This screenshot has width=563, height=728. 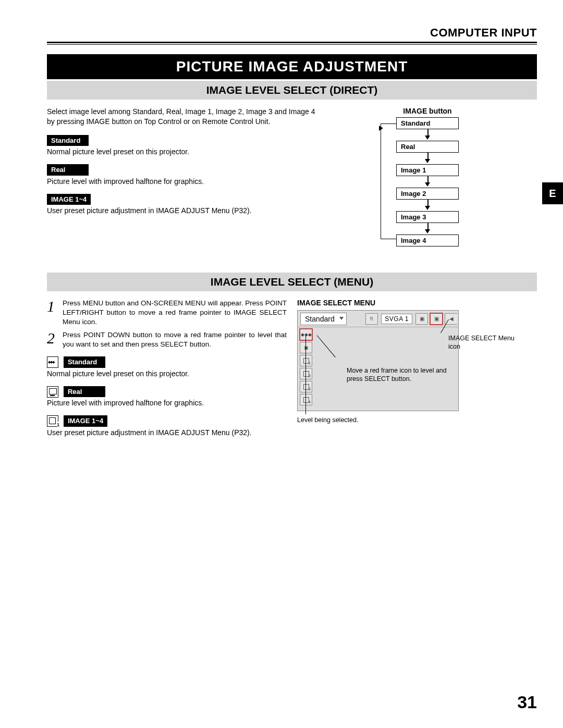 What do you see at coordinates (177, 313) in the screenshot?
I see `step-text-1: Press MENU button and ON-SCREEN MENU wil…` at bounding box center [177, 313].